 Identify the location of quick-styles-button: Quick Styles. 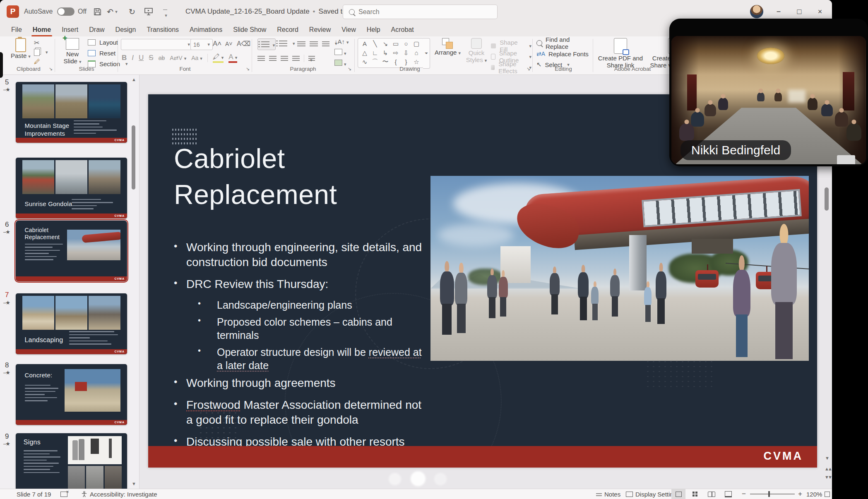
(476, 50).